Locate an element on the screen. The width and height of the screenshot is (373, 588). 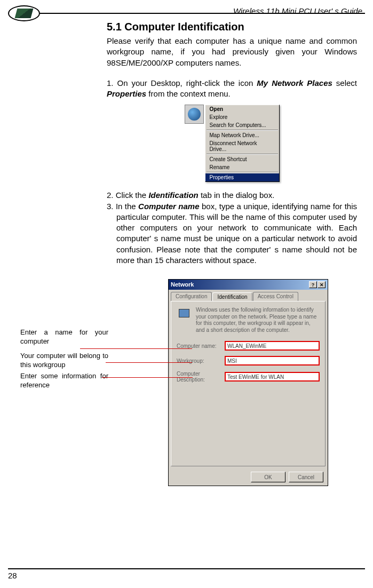
step2-text: 2. Click the is located at coordinates (128, 195).